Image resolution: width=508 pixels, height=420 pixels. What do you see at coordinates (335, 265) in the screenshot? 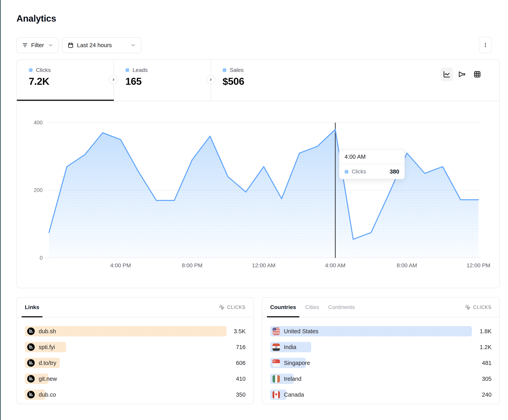
I see `x-axis-tick-label: 4:00 AM` at bounding box center [335, 265].